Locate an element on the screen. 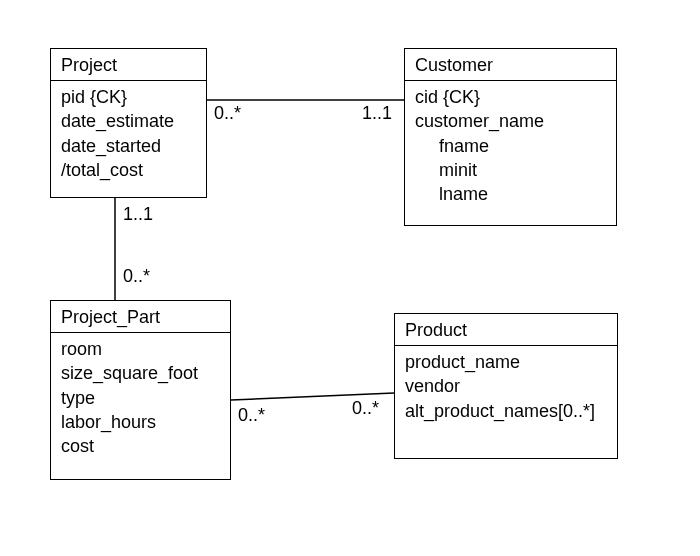  class-product: Product product_name vendor alt_product_… is located at coordinates (506, 386).